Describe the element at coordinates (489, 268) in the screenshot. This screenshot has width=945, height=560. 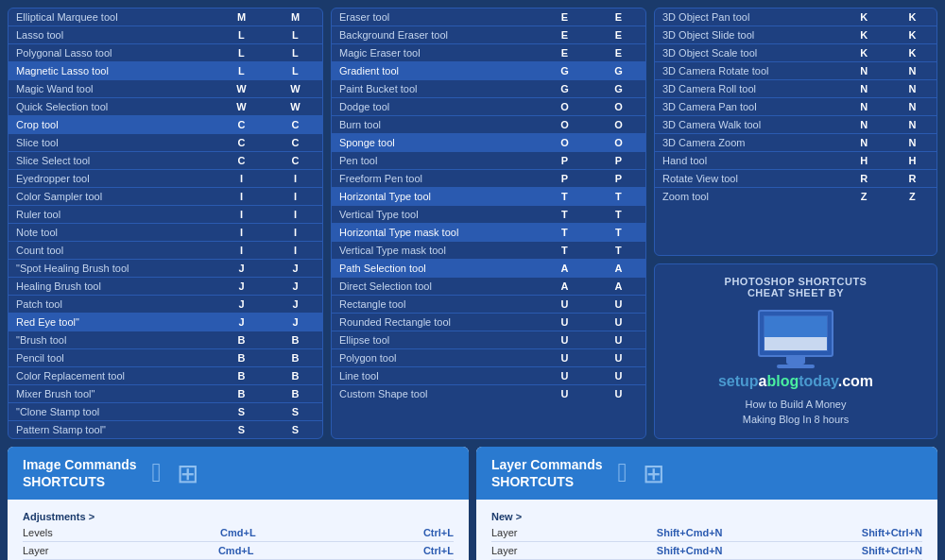
I see `tool-row: Path Selection tool A A` at that location.